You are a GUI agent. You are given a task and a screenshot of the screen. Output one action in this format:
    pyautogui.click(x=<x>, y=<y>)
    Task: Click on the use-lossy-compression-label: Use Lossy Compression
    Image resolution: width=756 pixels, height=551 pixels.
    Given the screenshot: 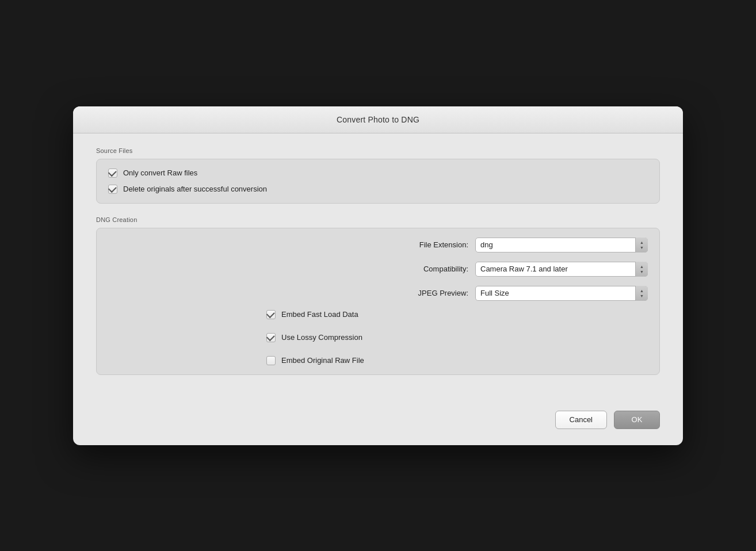 What is the action you would take?
    pyautogui.click(x=322, y=337)
    